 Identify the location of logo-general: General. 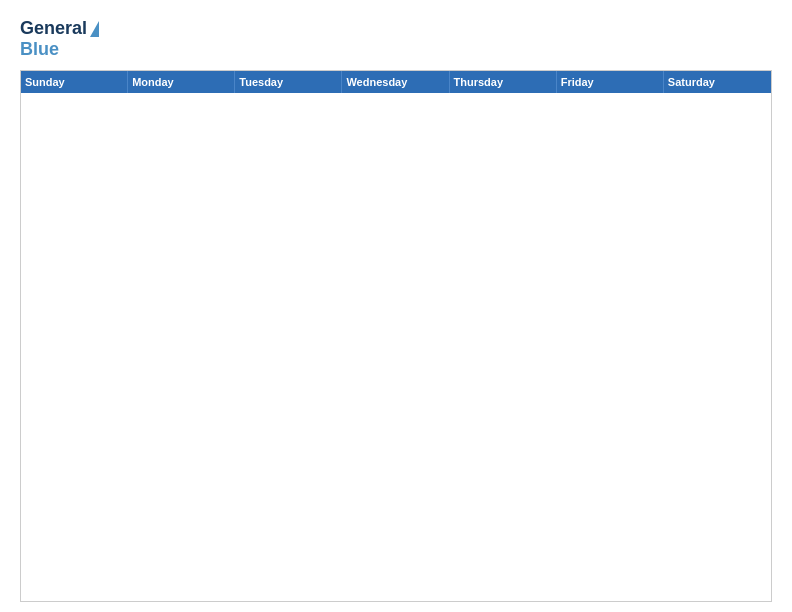
(54, 28).